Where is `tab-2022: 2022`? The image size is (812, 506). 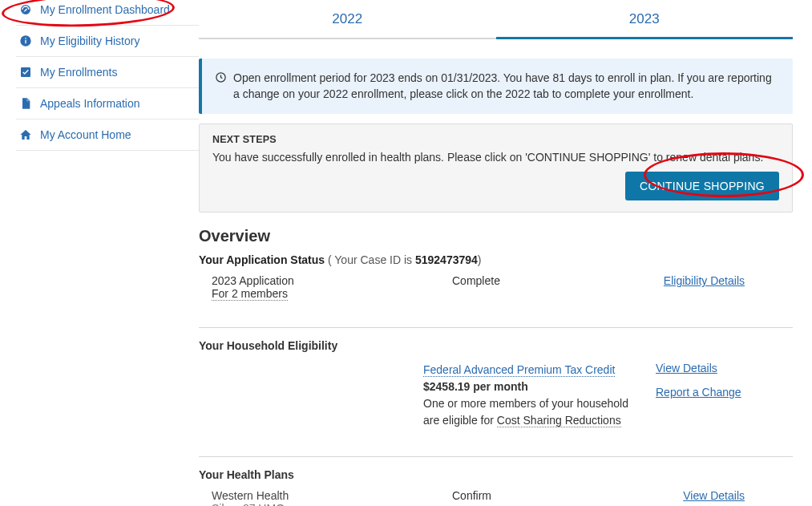
tab-2022: 2022 is located at coordinates (348, 21).